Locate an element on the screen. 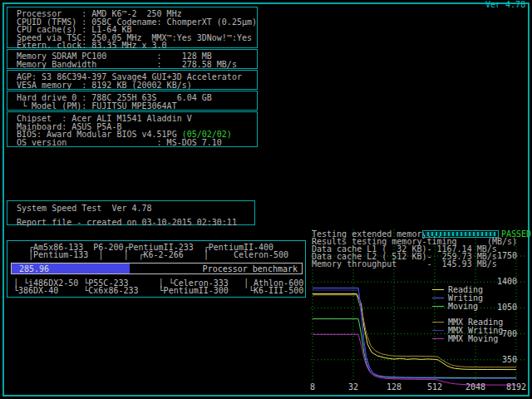 The image size is (532, 399). x-tick-label: 2048 is located at coordinates (475, 387).